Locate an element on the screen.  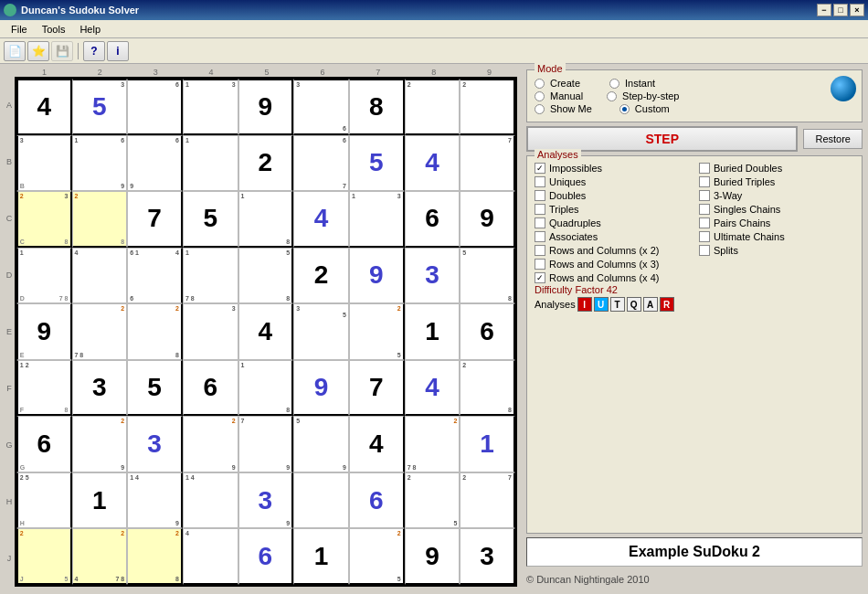
cell-G2: 2 9 is located at coordinates (101, 444).